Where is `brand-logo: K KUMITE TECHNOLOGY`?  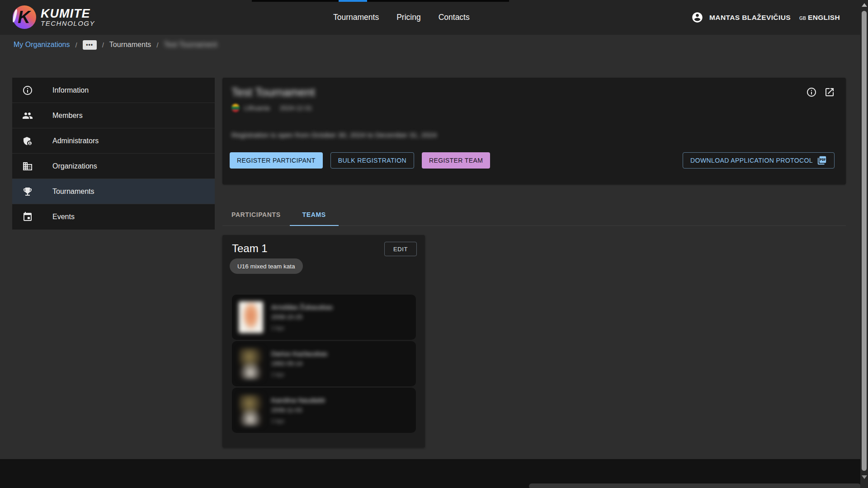 brand-logo: K KUMITE TECHNOLOGY is located at coordinates (54, 17).